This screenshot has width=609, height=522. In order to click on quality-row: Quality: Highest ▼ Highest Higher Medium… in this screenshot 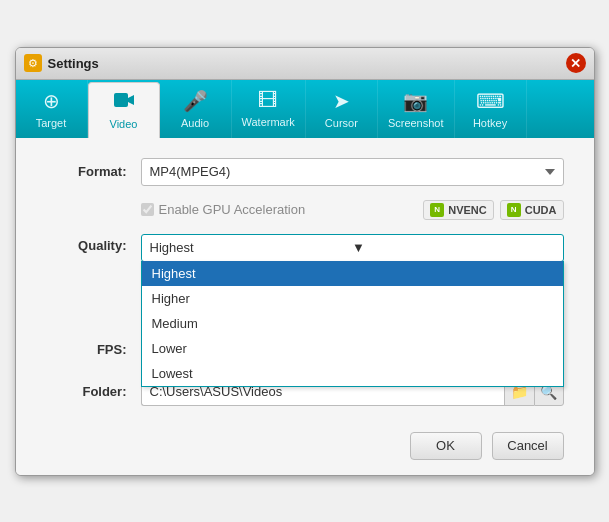, I will do `click(305, 248)`.